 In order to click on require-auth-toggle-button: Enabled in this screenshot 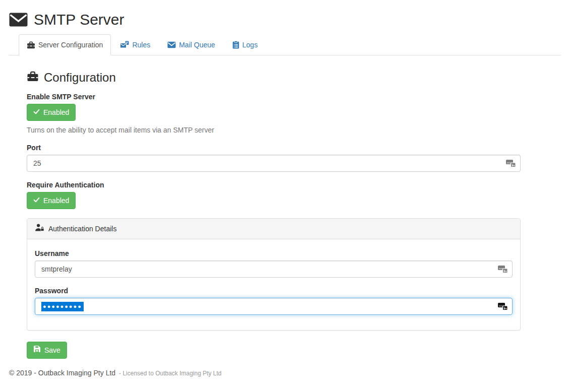, I will do `click(51, 201)`.